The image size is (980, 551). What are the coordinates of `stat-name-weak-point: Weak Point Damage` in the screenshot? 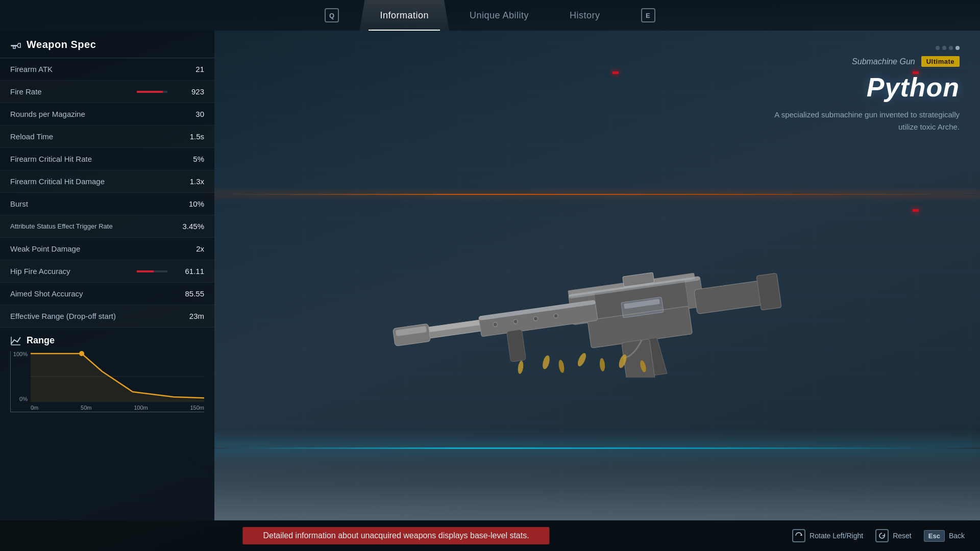 It's located at (92, 249).